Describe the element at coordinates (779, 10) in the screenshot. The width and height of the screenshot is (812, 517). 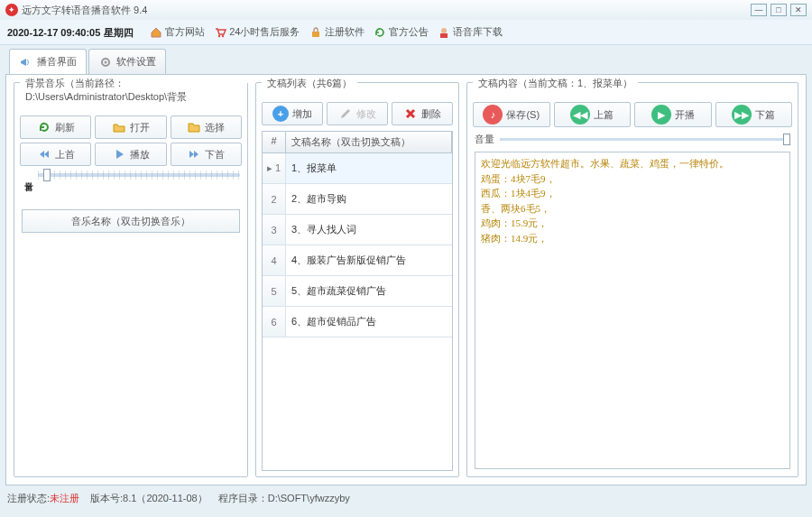
I see `maximize-button: □` at that location.